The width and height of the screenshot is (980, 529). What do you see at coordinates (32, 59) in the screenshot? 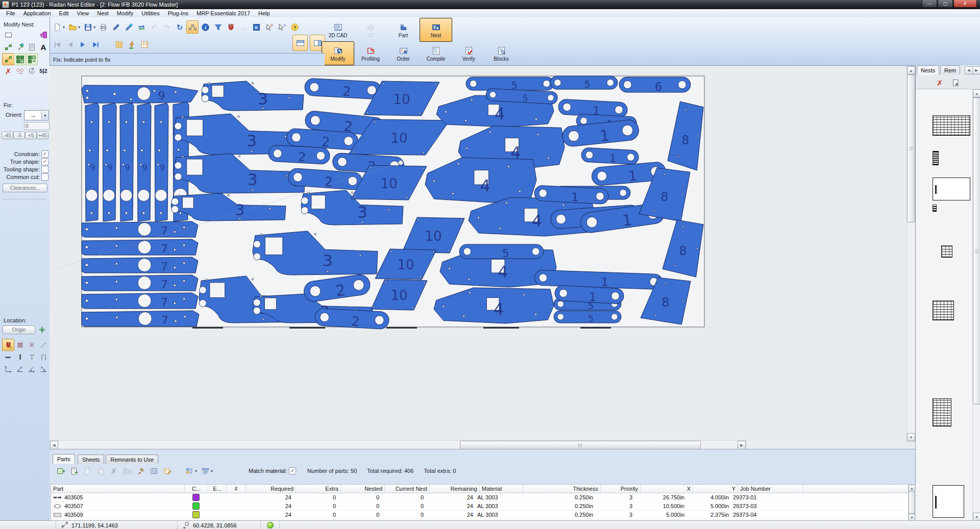
I see `array-fill-tool` at bounding box center [32, 59].